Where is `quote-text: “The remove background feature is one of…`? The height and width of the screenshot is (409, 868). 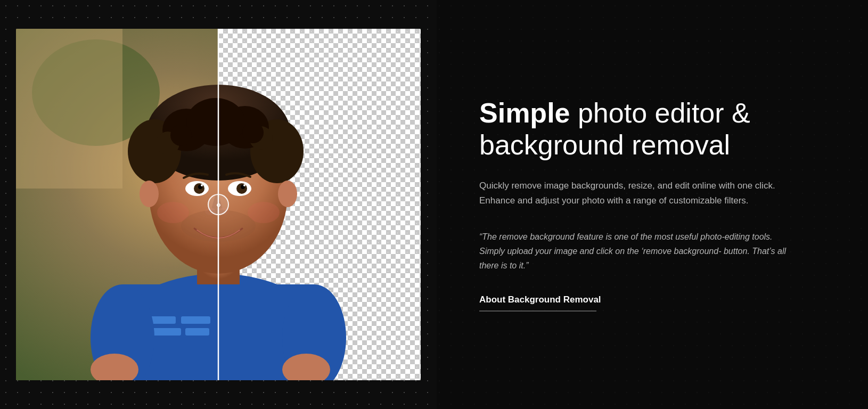 quote-text: “The remove background feature is one of… is located at coordinates (634, 251).